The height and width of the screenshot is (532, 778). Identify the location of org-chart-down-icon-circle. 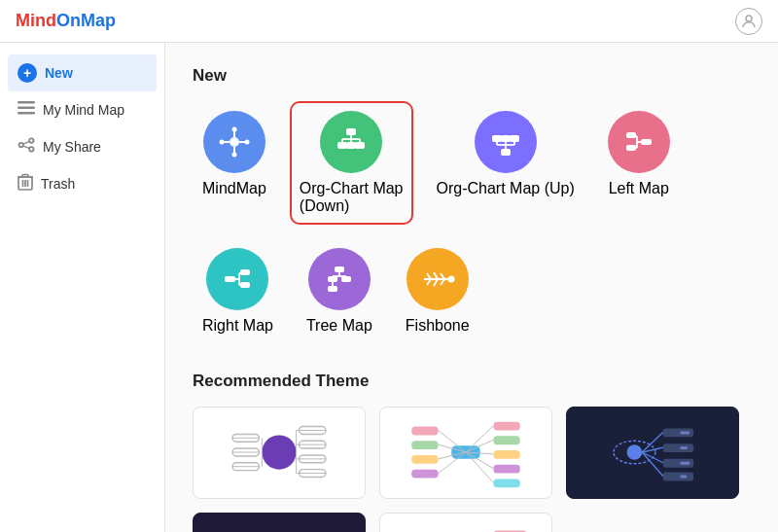
(351, 142).